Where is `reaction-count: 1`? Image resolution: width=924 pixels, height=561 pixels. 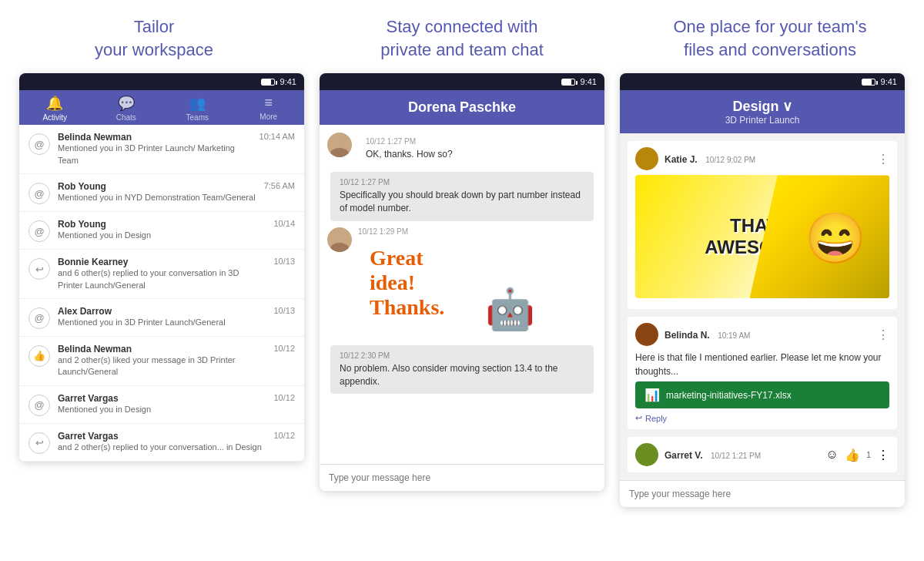
reaction-count: 1 is located at coordinates (869, 455).